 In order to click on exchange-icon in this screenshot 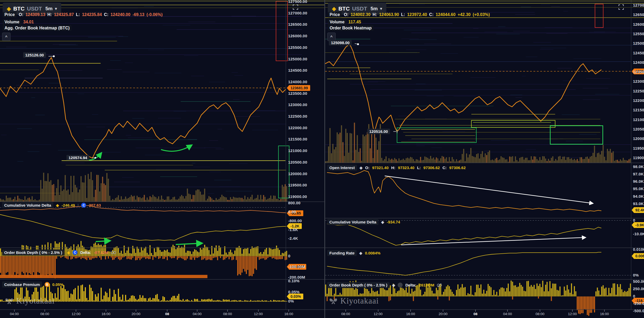, I will do `click(400, 285)`.